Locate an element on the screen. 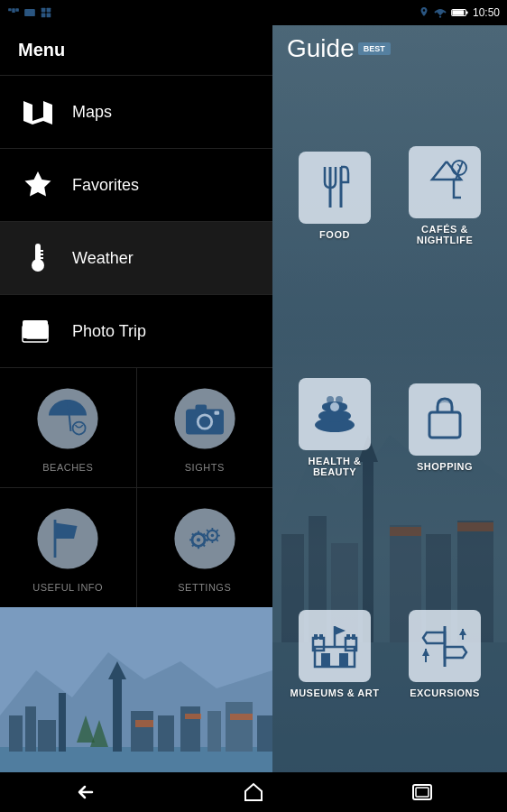  health-icon is located at coordinates (335, 413).